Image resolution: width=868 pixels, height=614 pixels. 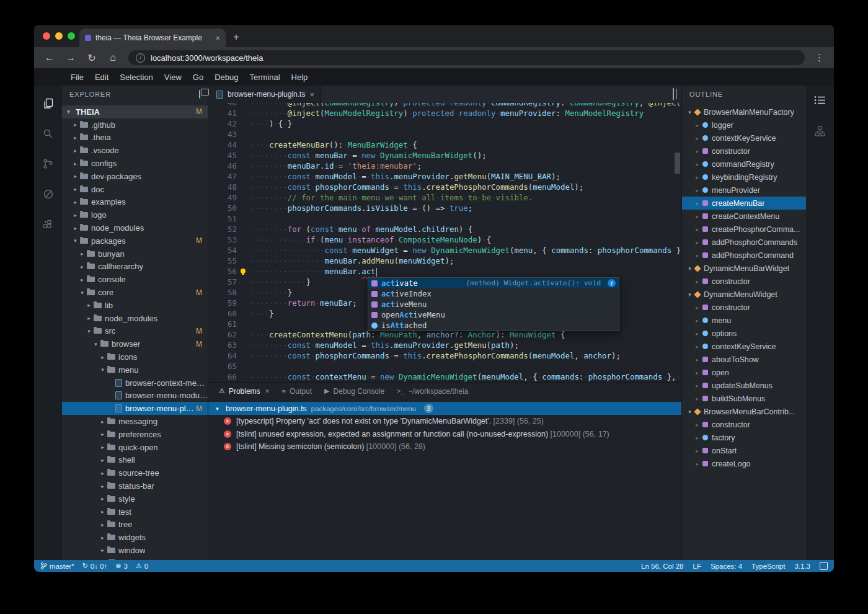 I want to click on editor-scrollbar, so click(x=677, y=163).